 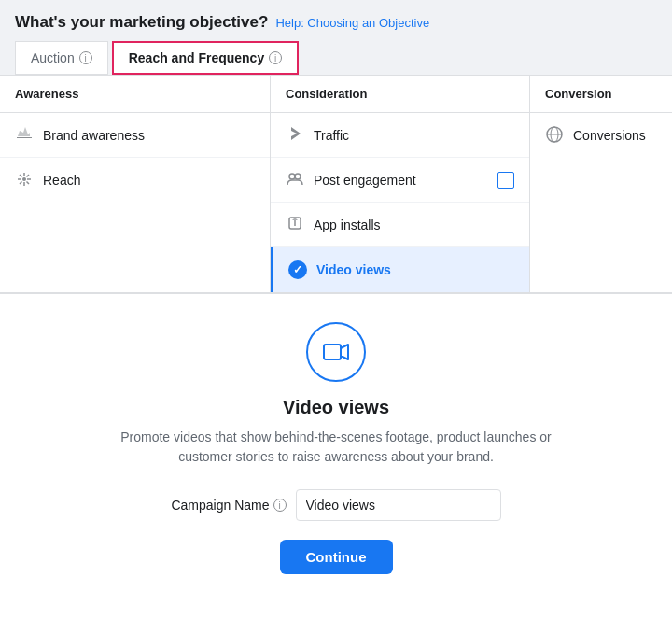 I want to click on item-video-views: Video views, so click(x=399, y=270).